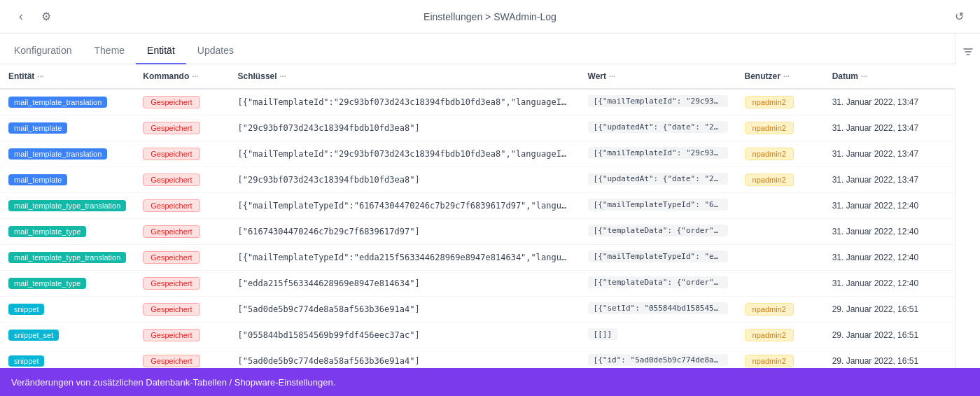 The height and width of the screenshot is (396, 980). Describe the element at coordinates (780, 284) in the screenshot. I see `benutzer-cell` at that location.